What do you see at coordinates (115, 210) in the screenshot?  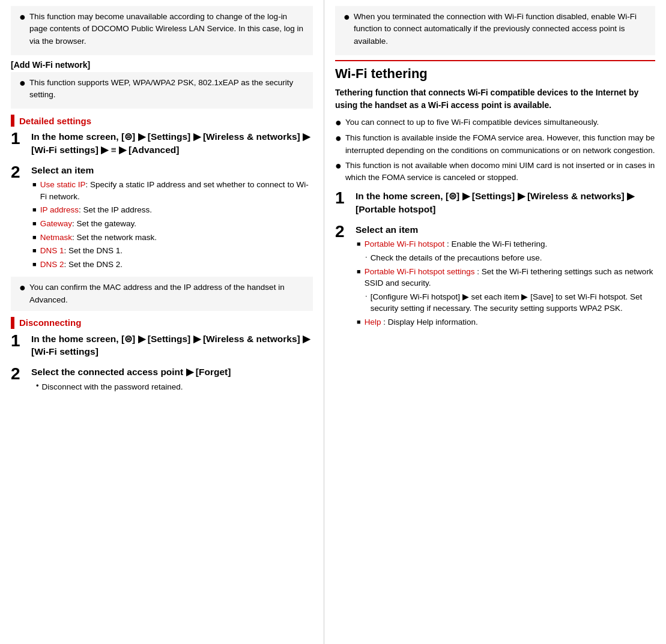 I see `sub-desc-1: : Set the IP address.` at bounding box center [115, 210].